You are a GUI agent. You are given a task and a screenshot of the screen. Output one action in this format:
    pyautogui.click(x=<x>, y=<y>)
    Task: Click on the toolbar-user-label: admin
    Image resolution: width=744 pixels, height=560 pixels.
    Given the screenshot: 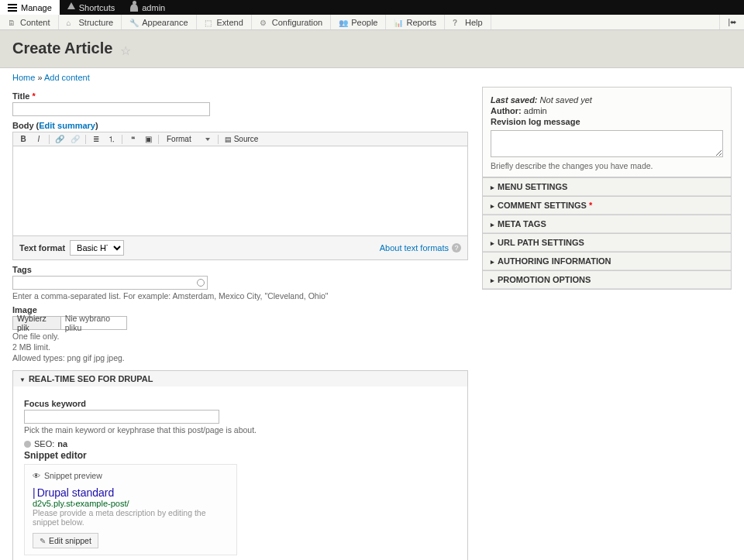 What is the action you would take?
    pyautogui.click(x=153, y=8)
    